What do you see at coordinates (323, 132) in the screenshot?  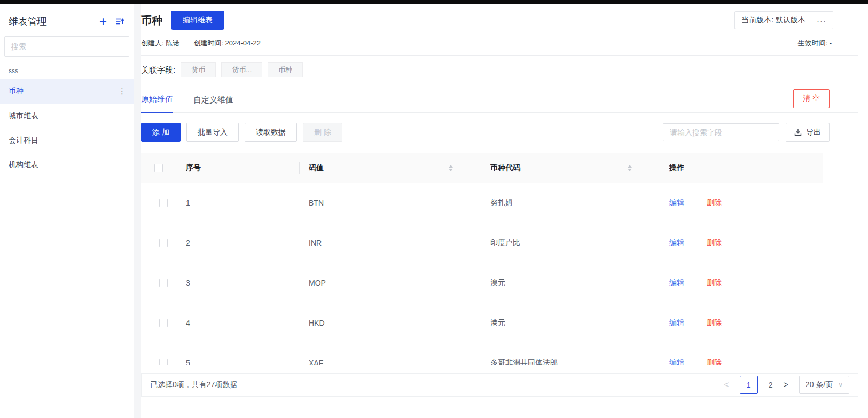 I see `delete-button: 删 除` at bounding box center [323, 132].